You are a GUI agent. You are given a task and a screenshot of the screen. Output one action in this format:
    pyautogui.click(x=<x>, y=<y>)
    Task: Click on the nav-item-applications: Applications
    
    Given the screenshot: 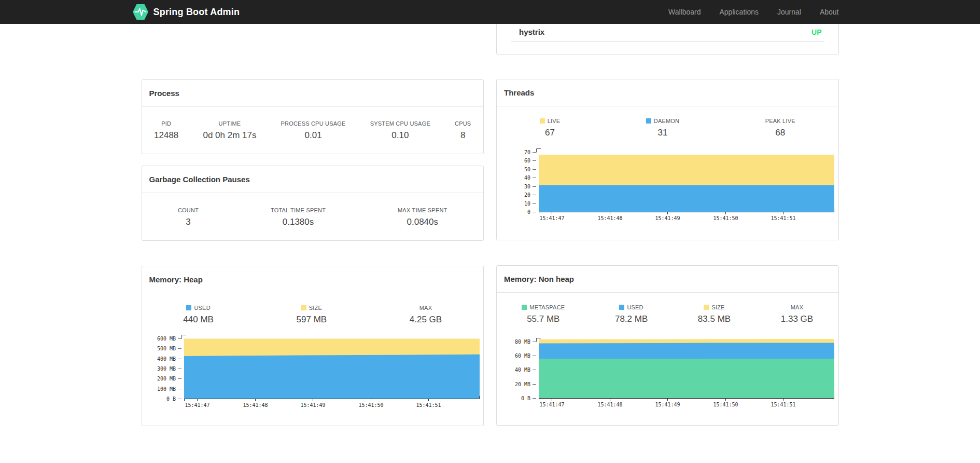 What is the action you would take?
    pyautogui.click(x=739, y=12)
    